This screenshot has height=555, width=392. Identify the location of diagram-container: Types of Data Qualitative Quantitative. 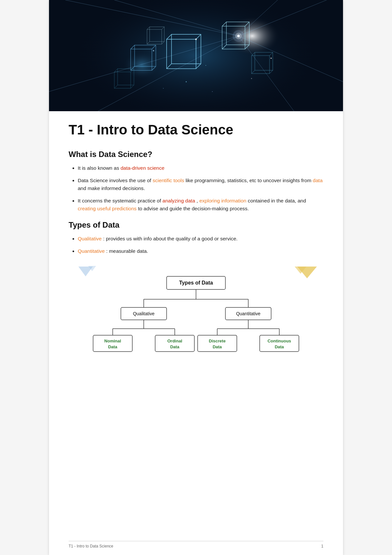
(196, 316).